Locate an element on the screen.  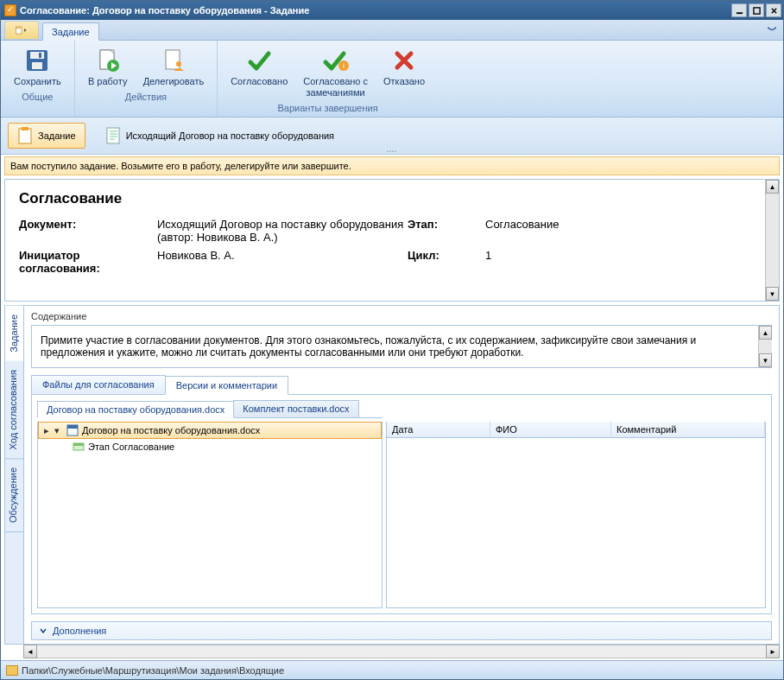
check-icon is located at coordinates (259, 60).